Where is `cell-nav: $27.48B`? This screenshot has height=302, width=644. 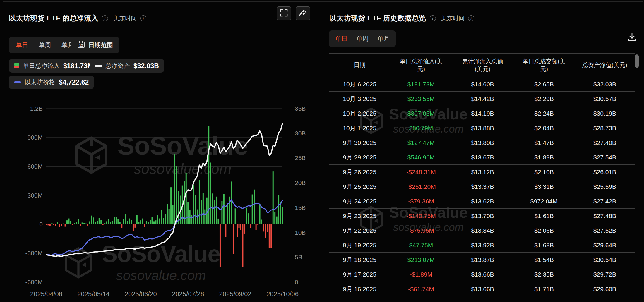
cell-nav: $27.48B is located at coordinates (605, 216).